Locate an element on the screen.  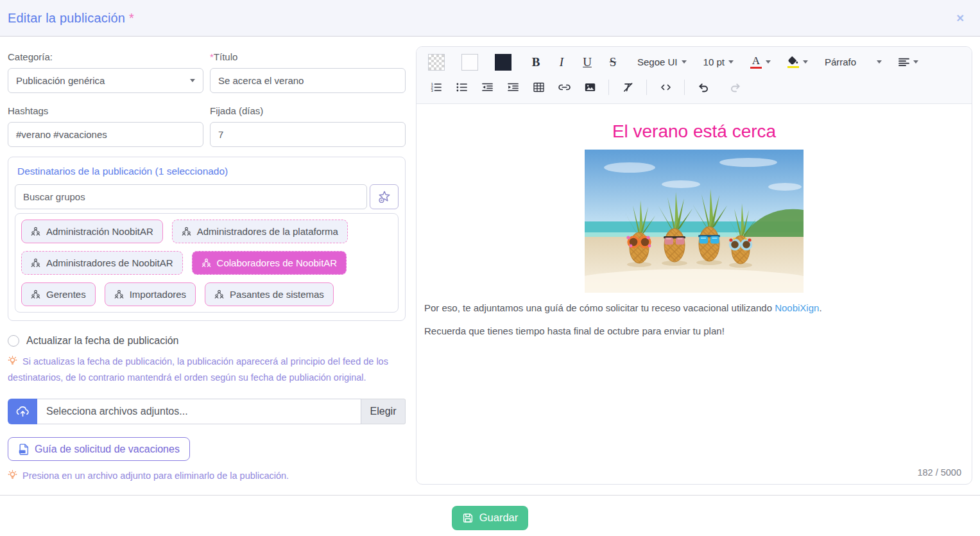
group-chip: Administradores de NoobitAR is located at coordinates (102, 263).